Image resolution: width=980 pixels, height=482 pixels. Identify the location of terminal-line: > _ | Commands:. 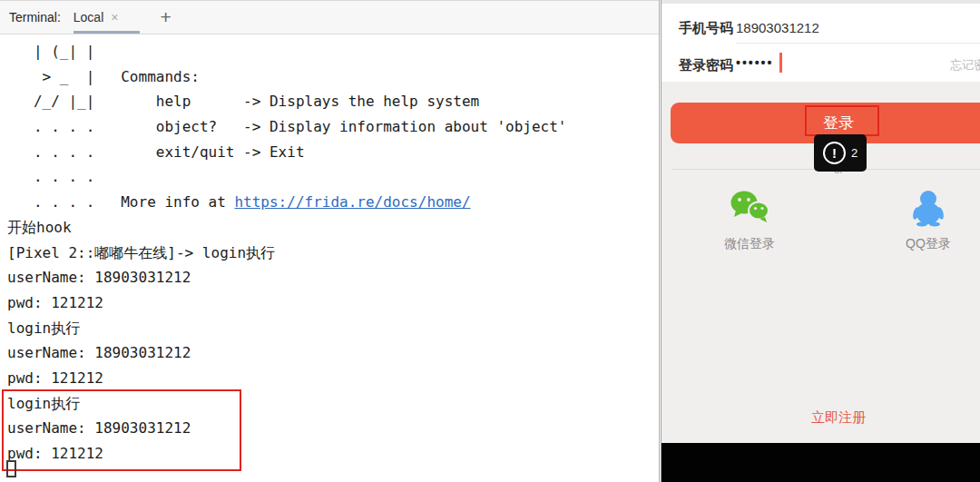
(333, 77).